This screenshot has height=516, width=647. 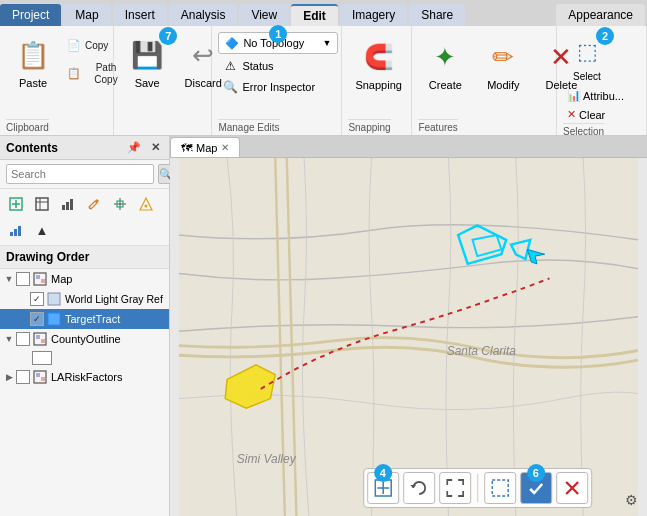 I want to click on santa-clarita-label: Santa Clarita, so click(x=482, y=351).